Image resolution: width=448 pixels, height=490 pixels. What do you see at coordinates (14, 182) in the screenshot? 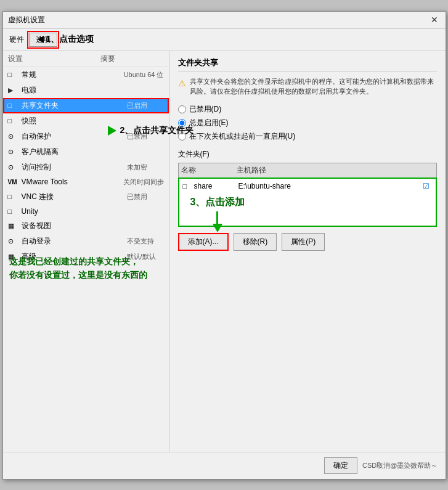
I see `vmware-tools-icon: VM` at bounding box center [14, 182].